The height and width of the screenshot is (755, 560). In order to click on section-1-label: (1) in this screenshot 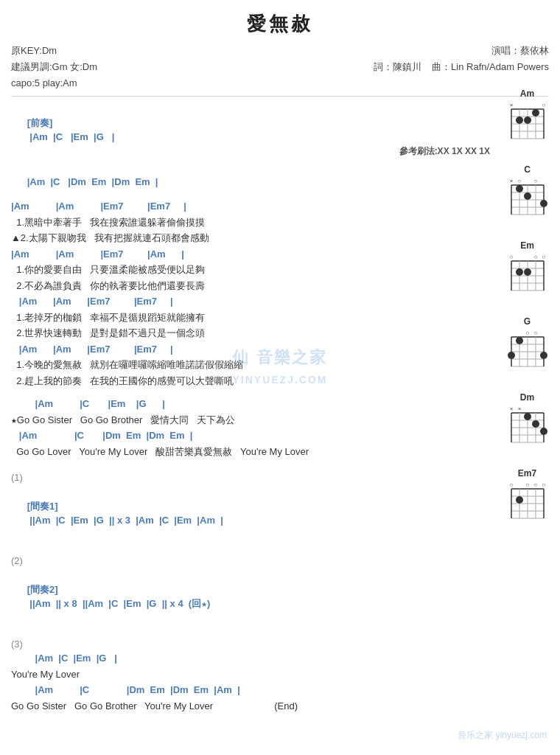, I will do `click(251, 478)`.